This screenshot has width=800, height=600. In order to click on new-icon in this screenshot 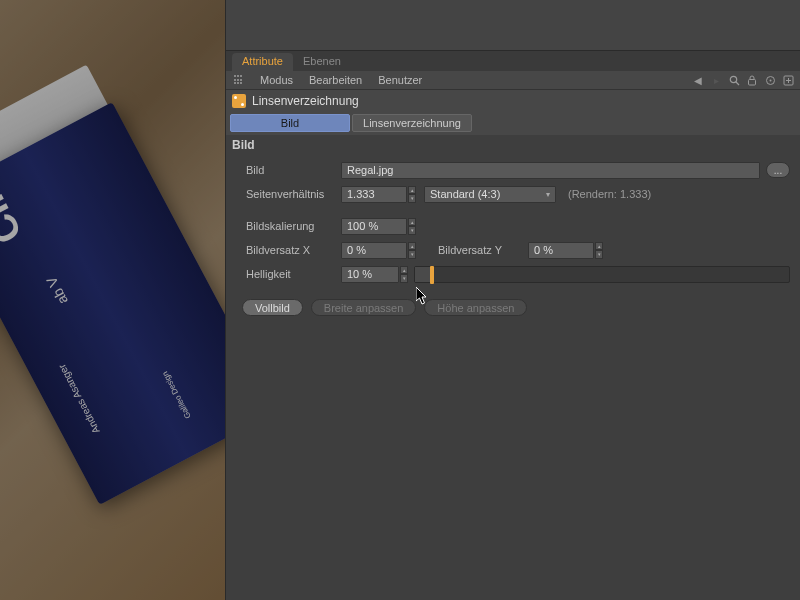, I will do `click(788, 80)`.